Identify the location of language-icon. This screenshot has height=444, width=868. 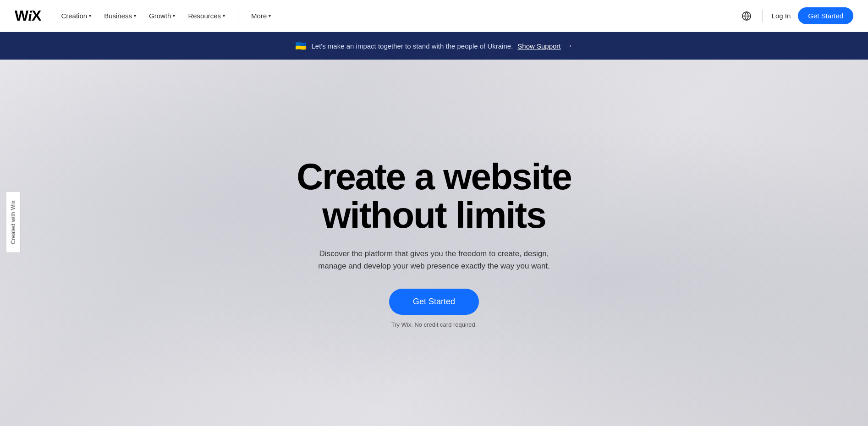
(747, 16).